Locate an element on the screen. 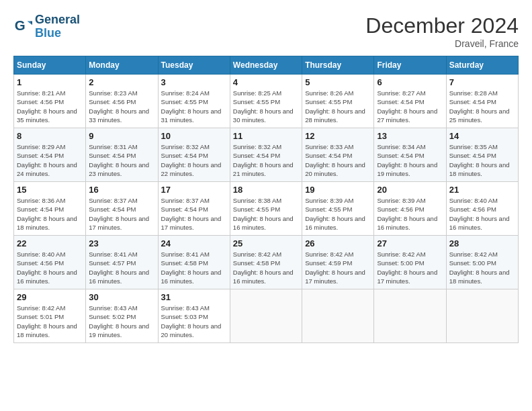  calendar-cell: 12Sunrise: 8:33 AMSunset: 4:54 PMDayligh… is located at coordinates (339, 155).